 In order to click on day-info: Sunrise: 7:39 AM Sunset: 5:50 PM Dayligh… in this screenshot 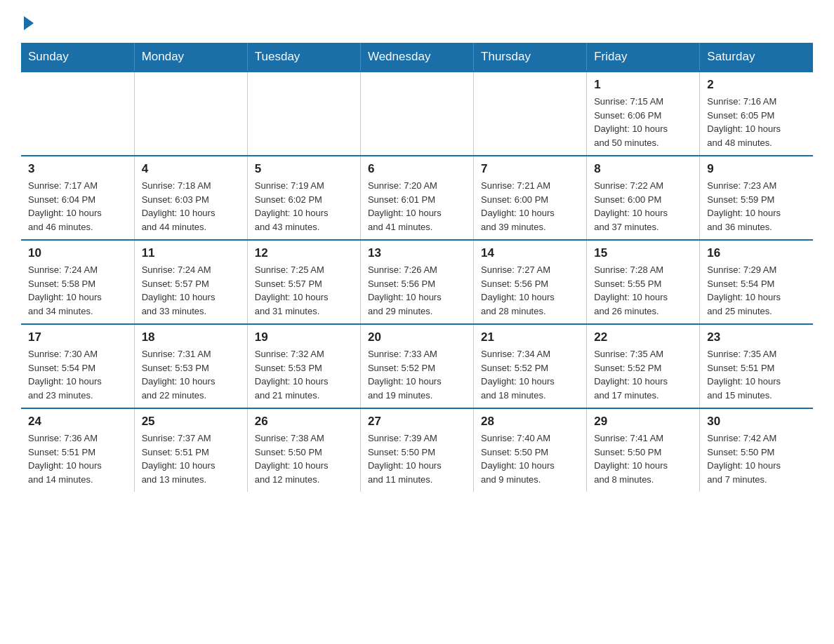, I will do `click(417, 459)`.